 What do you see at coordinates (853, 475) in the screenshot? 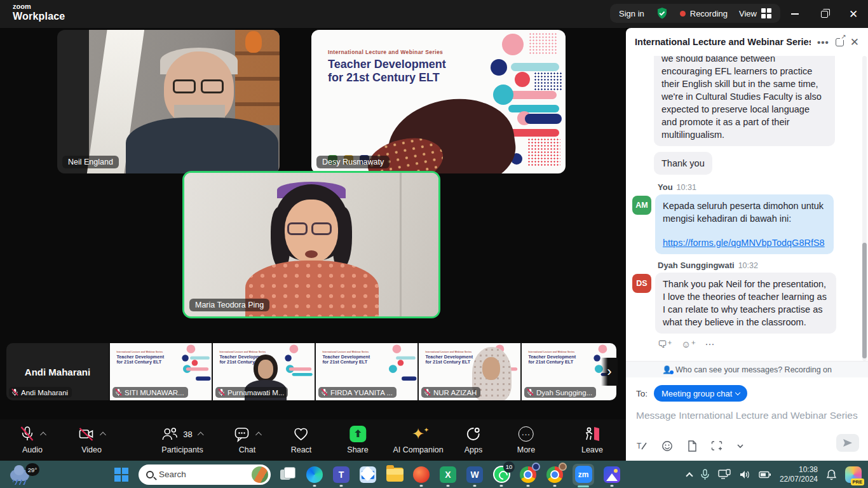
I see `copilot-preview-button: PRE` at bounding box center [853, 475].